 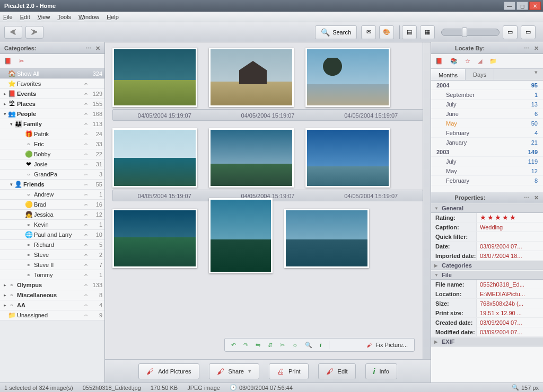 What do you see at coordinates (25, 17) in the screenshot?
I see `menu-edit: Edit` at bounding box center [25, 17].